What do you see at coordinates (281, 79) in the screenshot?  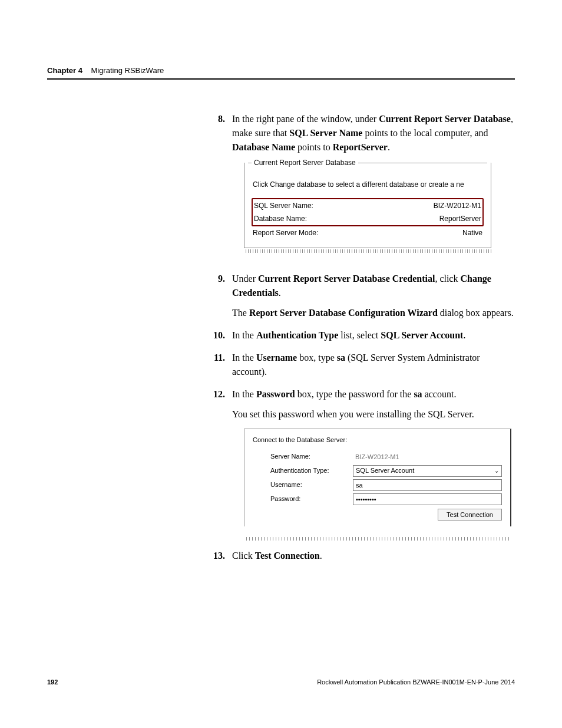 I see `header-rule` at bounding box center [281, 79].